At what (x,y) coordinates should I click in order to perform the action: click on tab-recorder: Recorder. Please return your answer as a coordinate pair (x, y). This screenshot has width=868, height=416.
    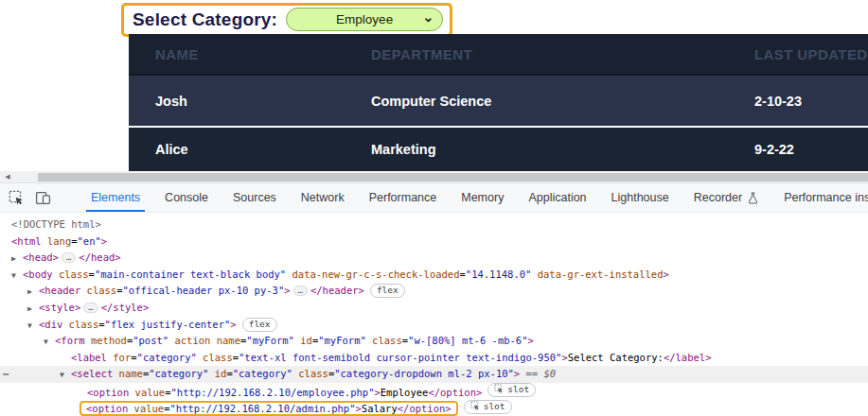
    Looking at the image, I should click on (727, 198).